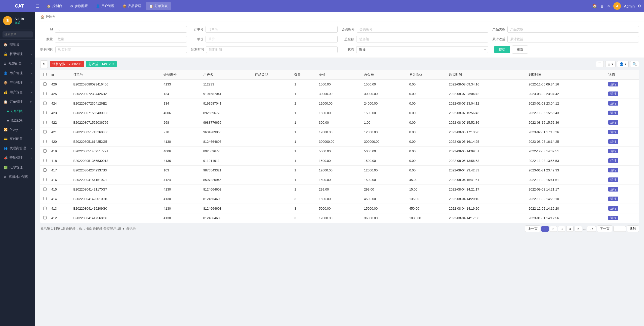 This screenshot has height=326, width=644. Describe the element at coordinates (427, 142) in the screenshot. I see `cell-income: 0.00` at that location.